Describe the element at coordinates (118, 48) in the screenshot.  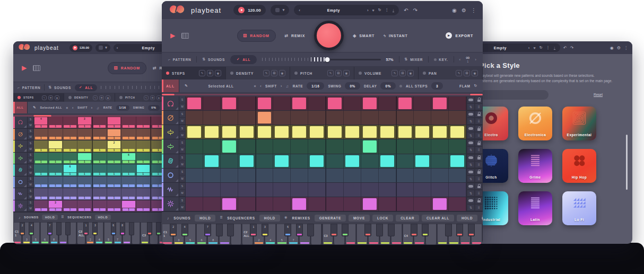
I see `prev-preset-button: ‹` at that location.